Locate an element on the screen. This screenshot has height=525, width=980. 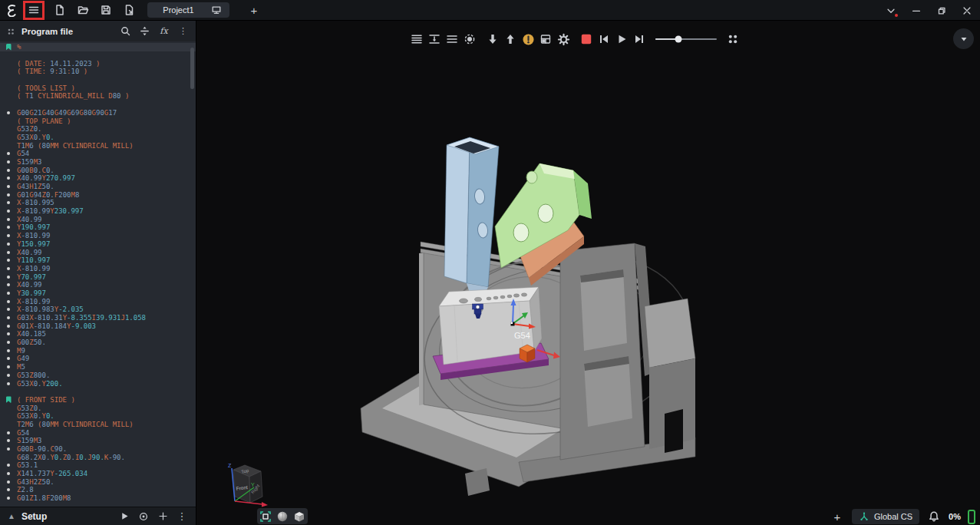
panel-more-options-icon: ⋮ is located at coordinates (183, 31).